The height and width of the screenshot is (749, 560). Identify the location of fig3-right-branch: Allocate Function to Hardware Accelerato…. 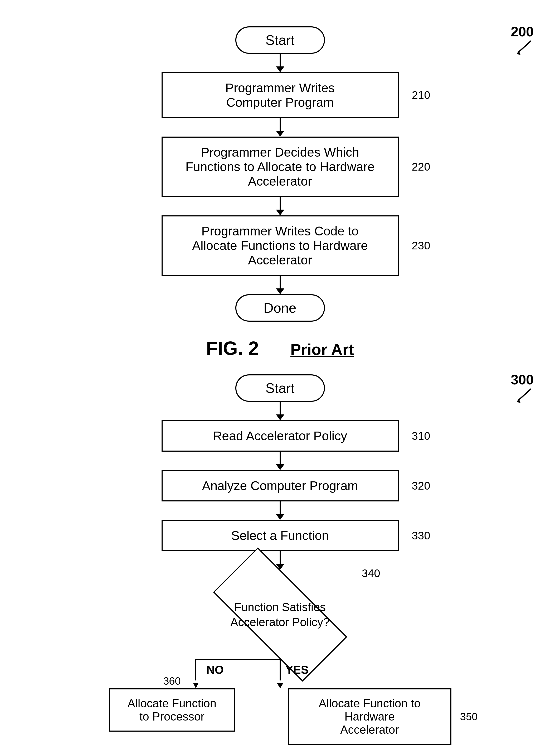
(369, 716).